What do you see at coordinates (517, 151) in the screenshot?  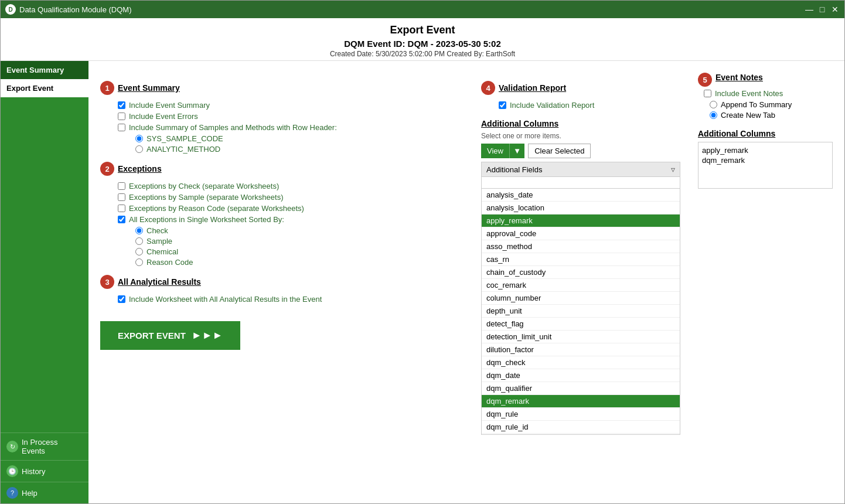 I see `view-dropdown-button: ▼` at bounding box center [517, 151].